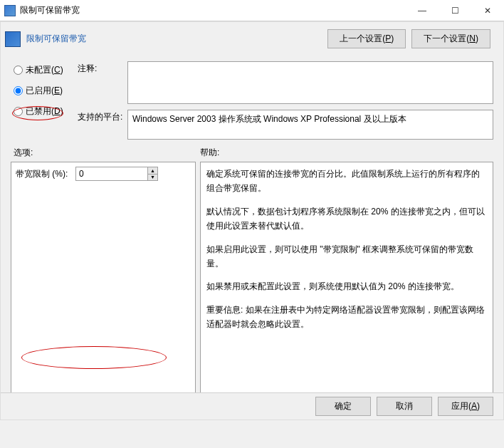  I want to click on options-label: 选项:, so click(107, 152).